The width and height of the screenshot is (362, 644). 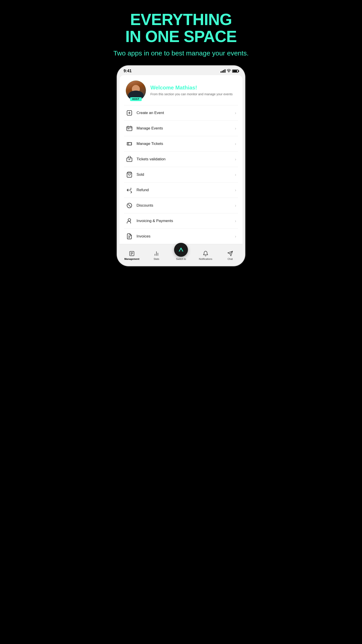 What do you see at coordinates (181, 128) in the screenshot?
I see `menu-item-manage-events: Manage Events ›` at bounding box center [181, 128].